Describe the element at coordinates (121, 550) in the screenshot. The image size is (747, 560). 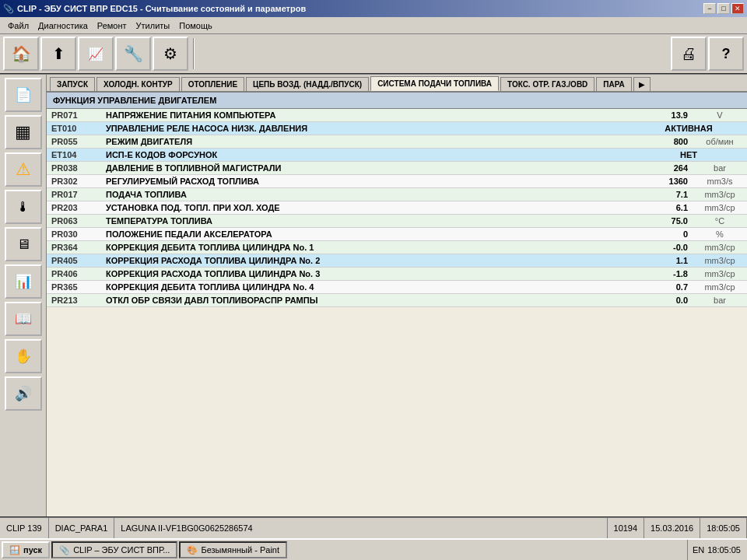
I see `clip-taskbar-label: CLIP – ЭБУ СИСТ ВПР...` at that location.